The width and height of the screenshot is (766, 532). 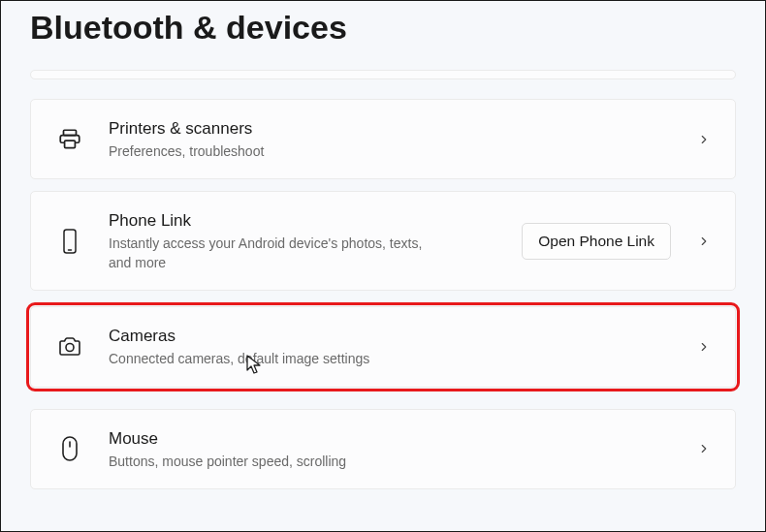 I want to click on page-title: Bluetooth & devices, so click(x=383, y=35).